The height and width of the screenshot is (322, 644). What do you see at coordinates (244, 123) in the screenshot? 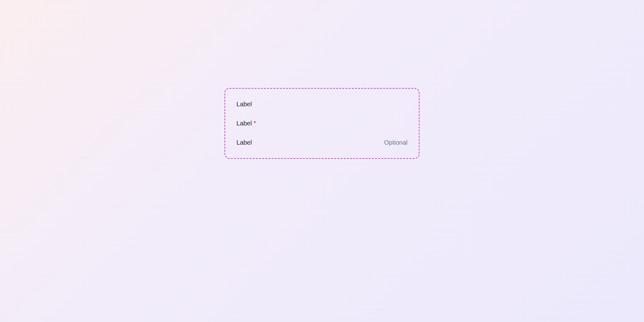
I see `label-text-value: Label` at bounding box center [244, 123].